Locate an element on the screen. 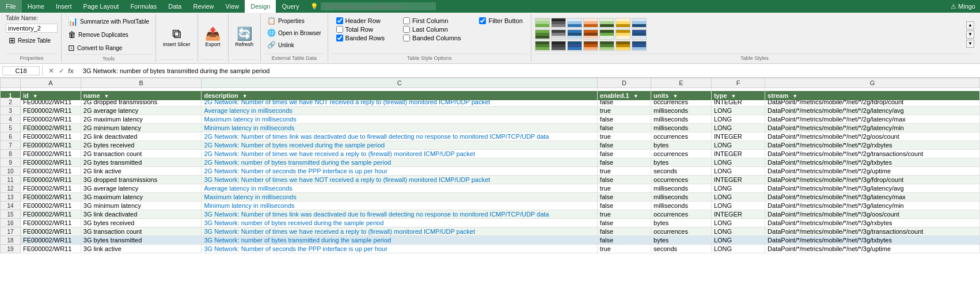  cell-6-col-a: FE000002/WR11 is located at coordinates (51, 137).